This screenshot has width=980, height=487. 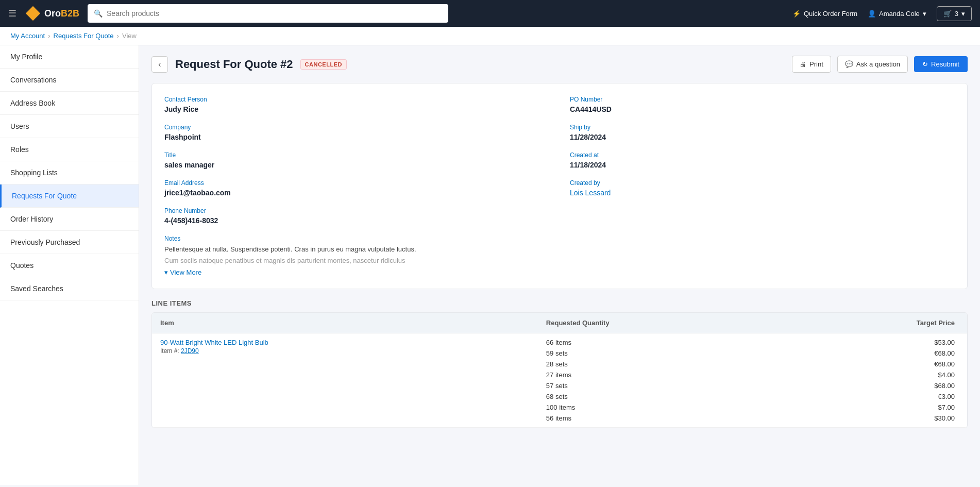 I want to click on print-button: 🖨 Print, so click(x=812, y=64).